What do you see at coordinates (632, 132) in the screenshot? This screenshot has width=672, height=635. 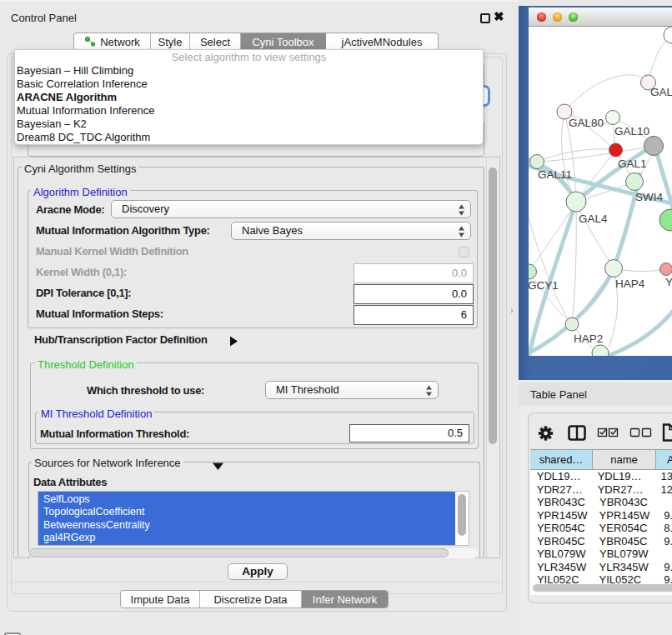 I see `svg-text: GAL10` at bounding box center [632, 132].